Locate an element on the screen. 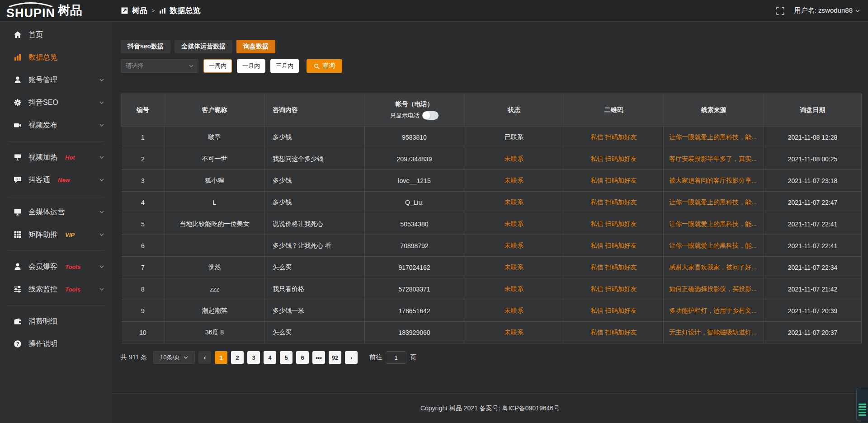 This screenshot has width=868, height=423. sidebar-item-label: 全媒体运营 is located at coordinates (47, 212).